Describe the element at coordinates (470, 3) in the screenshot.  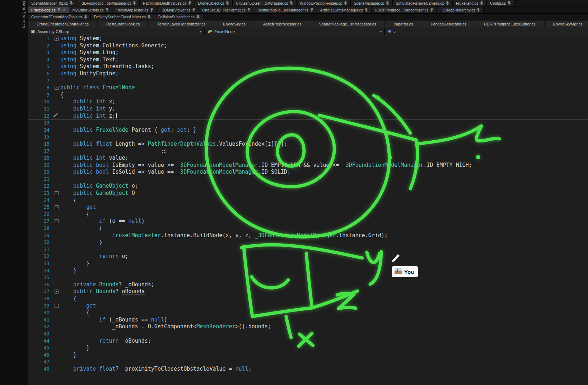
I see `document-tab: FruxelGrid.cs` at that location.